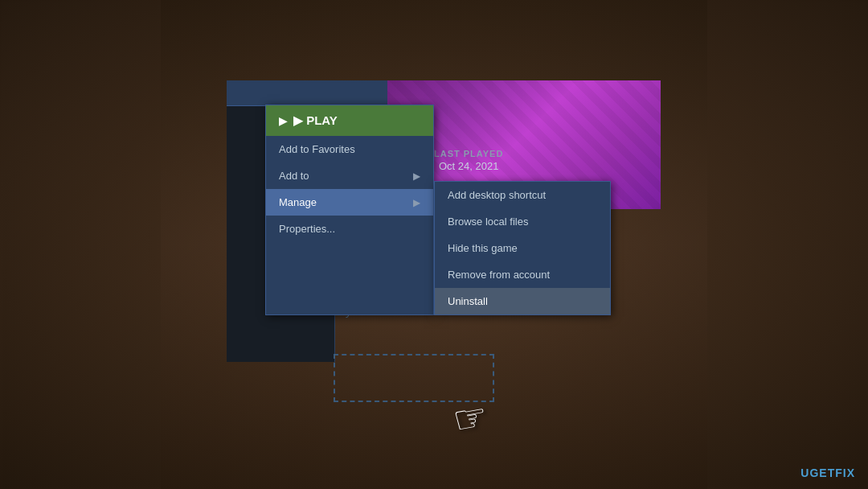 The image size is (868, 489). I want to click on menu-item-add-to: Add to ▶, so click(350, 175).